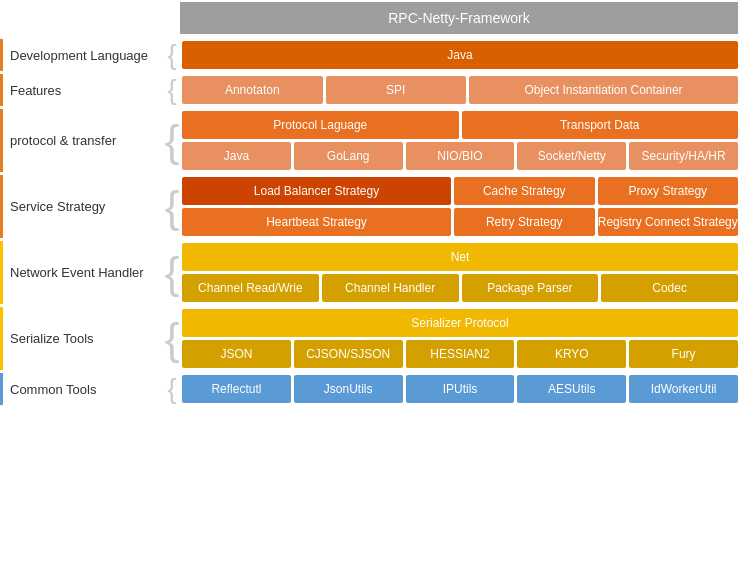  I want to click on brace-dev-lang: {, so click(172, 55).